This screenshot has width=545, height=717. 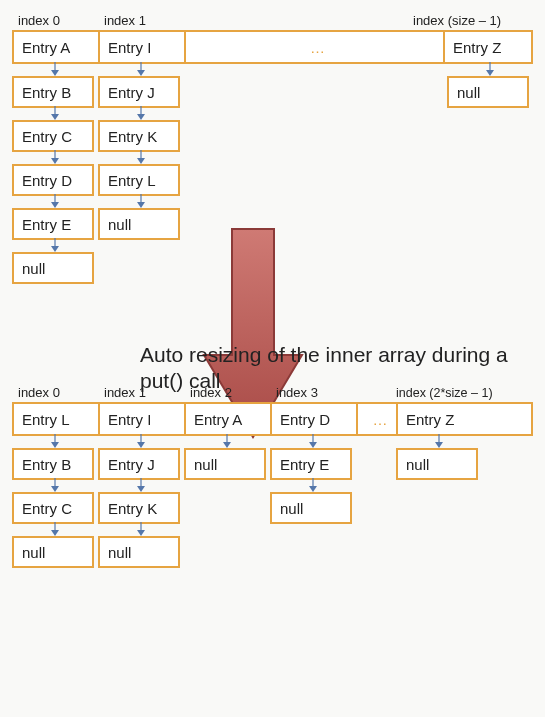 I want to click on bottom-index-row: index 0 index 1 index 2 index 3 index (2…, so click(x=272, y=393).